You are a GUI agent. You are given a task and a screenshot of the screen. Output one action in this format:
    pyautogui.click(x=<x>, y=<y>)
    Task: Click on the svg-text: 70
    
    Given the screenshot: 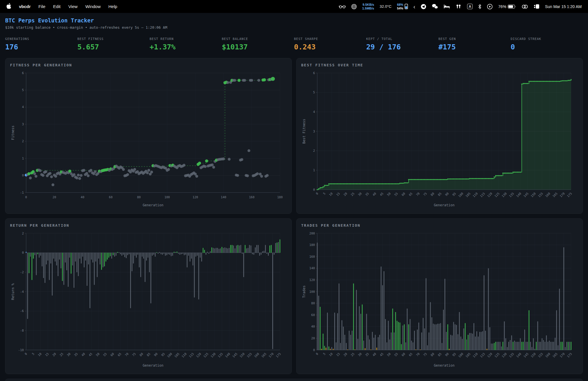 What is the action you would take?
    pyautogui.click(x=127, y=355)
    